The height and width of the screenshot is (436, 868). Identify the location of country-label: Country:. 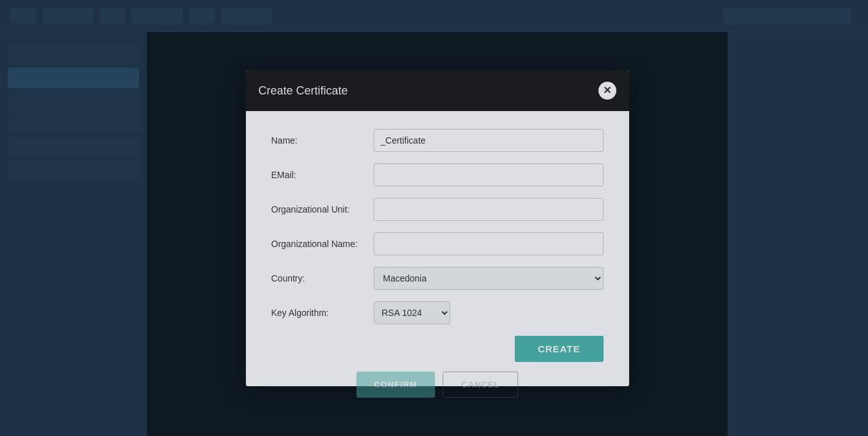
(323, 278).